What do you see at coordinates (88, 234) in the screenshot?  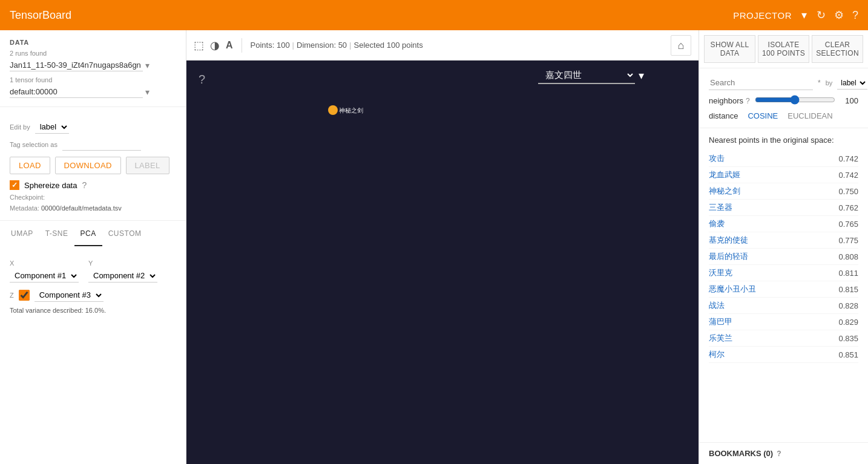 I see `tab-pca: PCA` at bounding box center [88, 234].